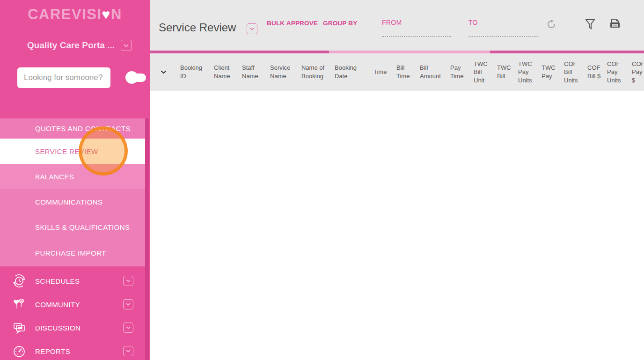  I want to click on from-date-field: FROM, so click(417, 28).